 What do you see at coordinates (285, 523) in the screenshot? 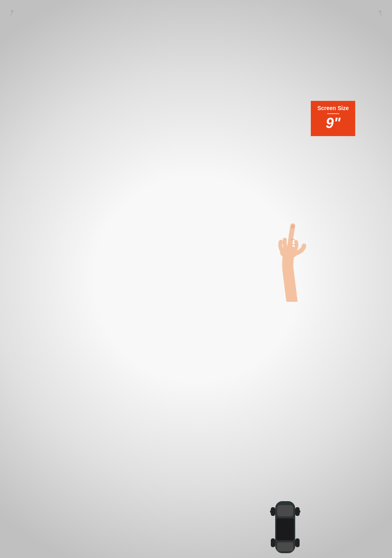
I see `feature-viewing-angle: ↗ ↖` at bounding box center [285, 523].